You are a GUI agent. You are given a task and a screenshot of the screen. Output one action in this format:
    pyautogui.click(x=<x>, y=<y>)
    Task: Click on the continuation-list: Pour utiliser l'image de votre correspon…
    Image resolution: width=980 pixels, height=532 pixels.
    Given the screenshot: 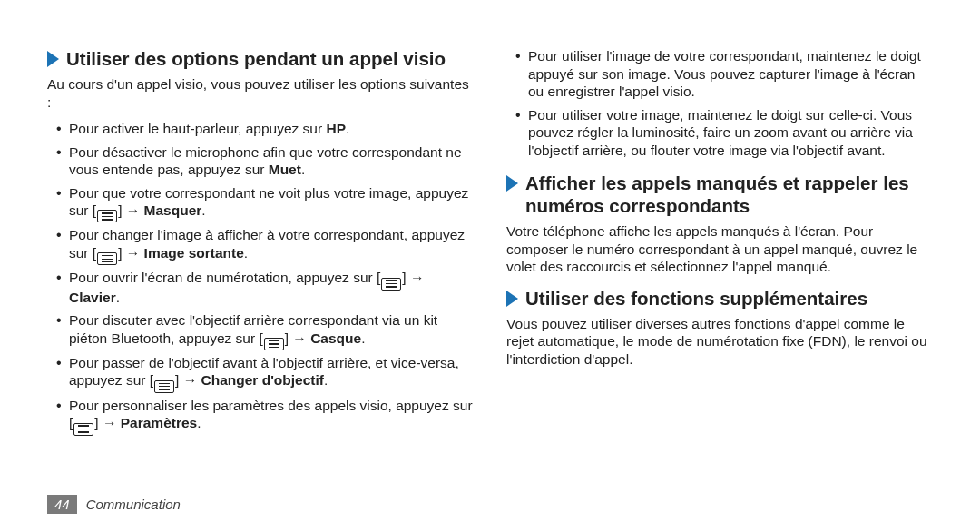 What is the action you would take?
    pyautogui.click(x=720, y=103)
    